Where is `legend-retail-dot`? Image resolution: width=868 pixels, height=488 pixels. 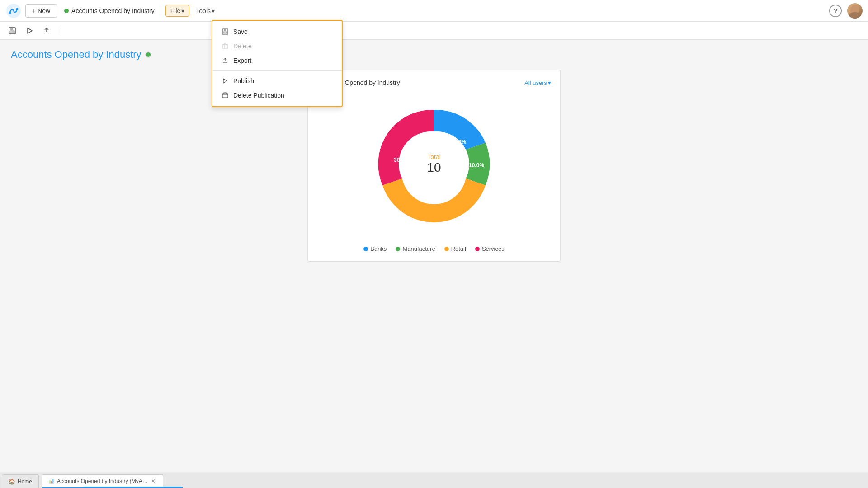
legend-retail-dot is located at coordinates (447, 249).